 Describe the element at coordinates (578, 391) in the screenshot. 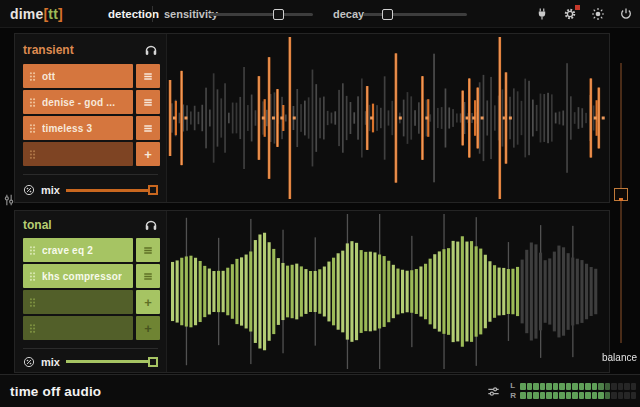

I see `meter-rows` at that location.